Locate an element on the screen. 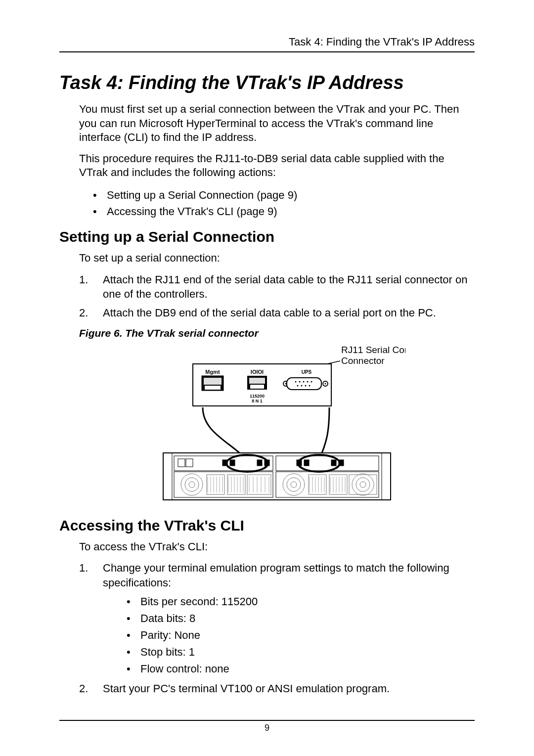 This screenshot has width=534, height=756. spec-item: Flow control: none is located at coordinates (301, 669).